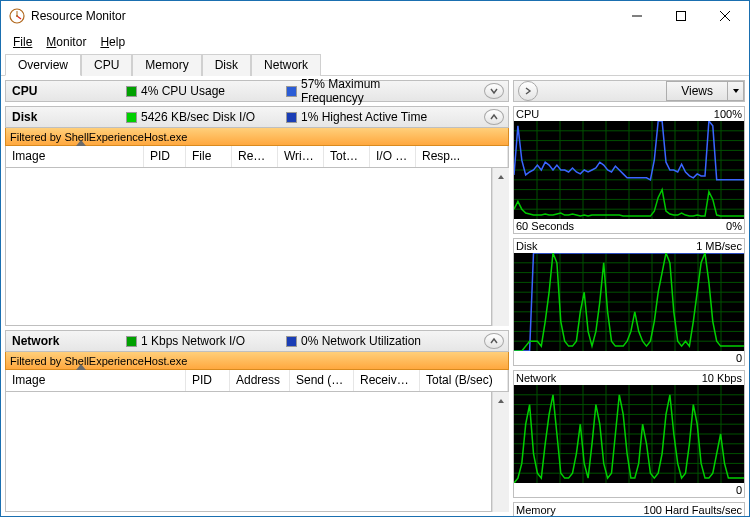 This screenshot has width=750, height=517. Describe the element at coordinates (637, 16) in the screenshot. I see `minimize-button` at that location.